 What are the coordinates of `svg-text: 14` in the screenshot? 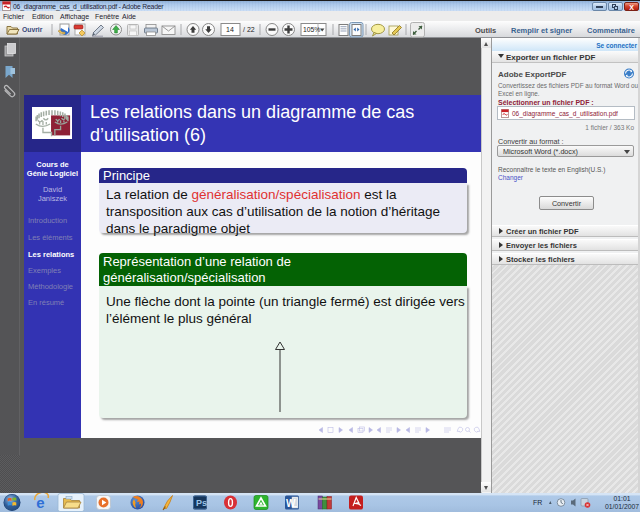 It's located at (230, 30).